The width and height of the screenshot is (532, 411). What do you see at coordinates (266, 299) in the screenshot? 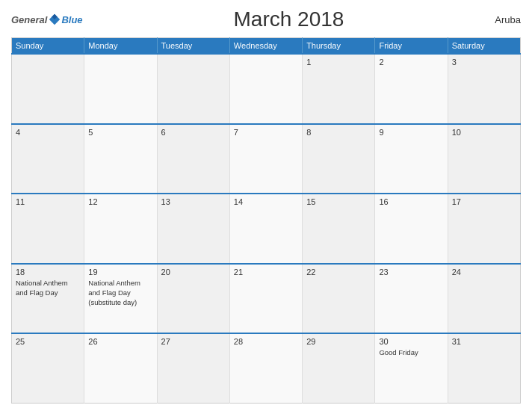
I see `table-row: 21` at bounding box center [266, 299].